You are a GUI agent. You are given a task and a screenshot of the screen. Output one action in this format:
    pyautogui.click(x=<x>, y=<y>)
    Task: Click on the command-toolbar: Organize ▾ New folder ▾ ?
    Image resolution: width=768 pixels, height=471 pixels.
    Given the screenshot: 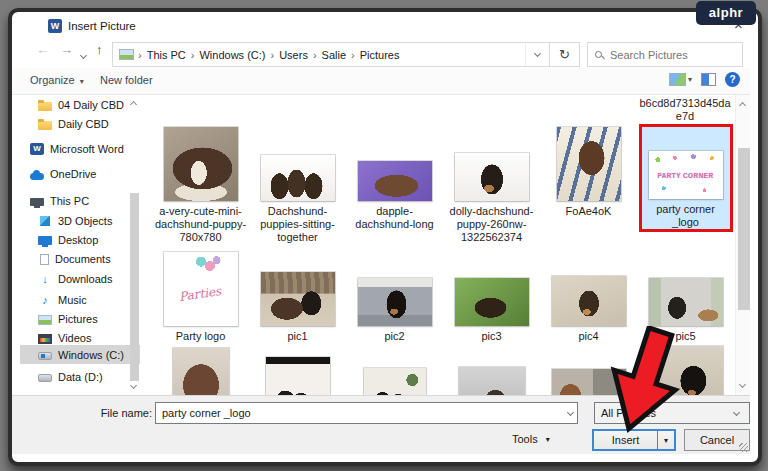 What is the action you would take?
    pyautogui.click(x=381, y=82)
    